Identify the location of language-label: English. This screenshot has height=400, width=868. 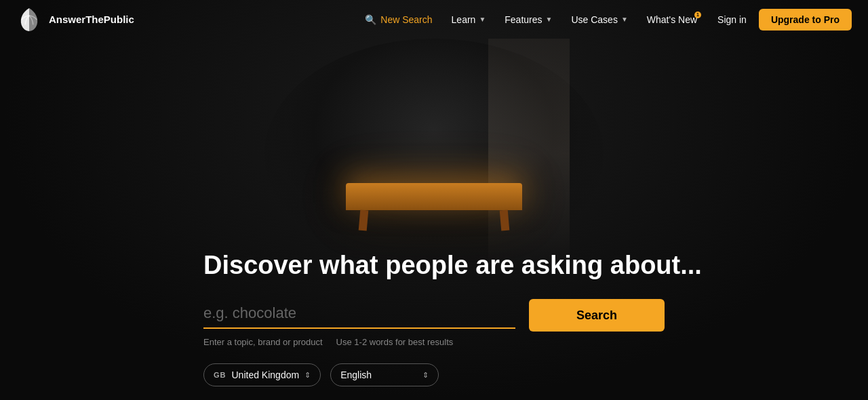
(356, 375).